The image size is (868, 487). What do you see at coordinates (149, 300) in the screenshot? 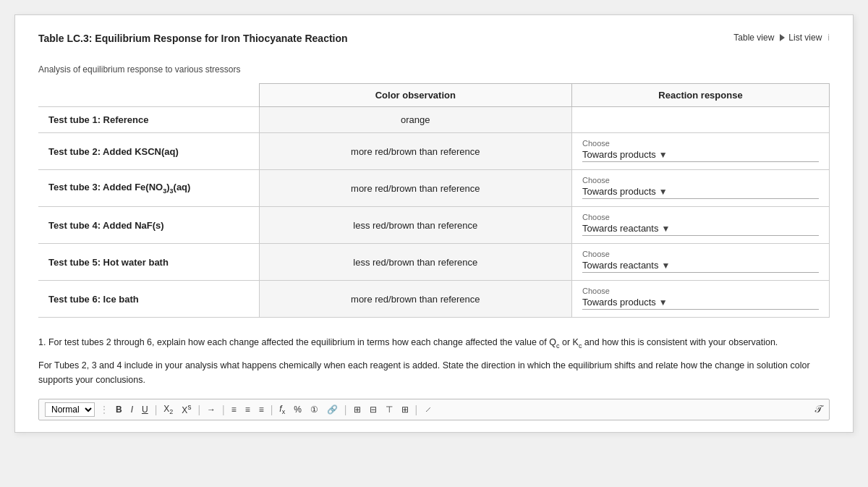
I see `row-label-5: Test tube 6: Ice bath` at bounding box center [149, 300].